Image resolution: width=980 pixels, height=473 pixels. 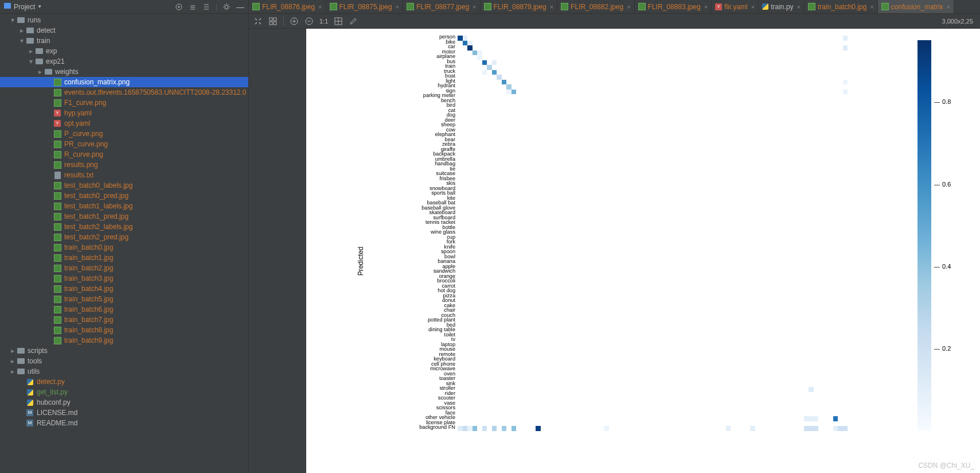 What do you see at coordinates (124, 402) in the screenshot?
I see `tree-file-hubconf: hubconf.py` at bounding box center [124, 402].